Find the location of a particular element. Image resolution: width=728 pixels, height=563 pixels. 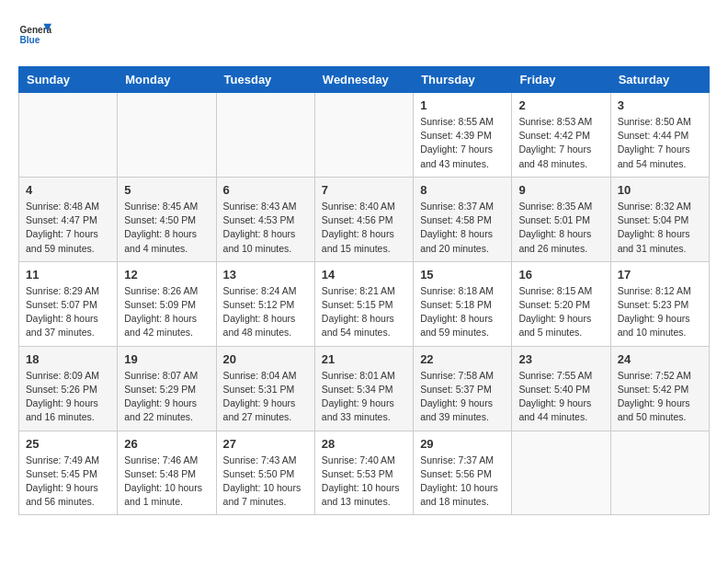

week-row-3: 11Sunrise: 8:29 AM Sunset: 5:07 PM Dayli… is located at coordinates (364, 304).